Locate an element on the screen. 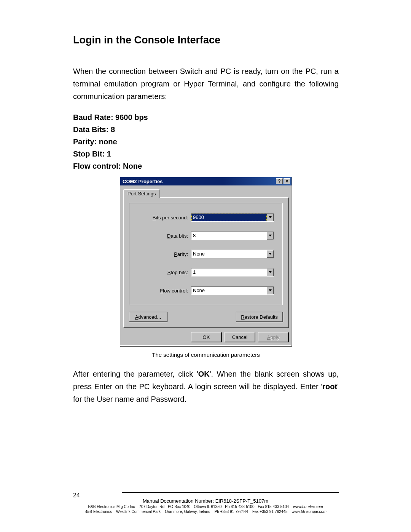 This screenshot has width=411, height=532. param-baud: Baud Rate: 9600 bps is located at coordinates (206, 117).